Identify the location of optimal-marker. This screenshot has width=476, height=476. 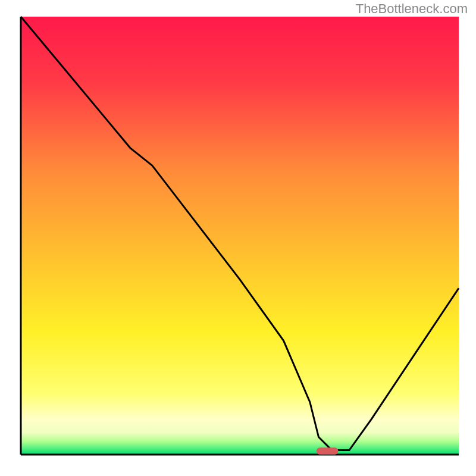
(327, 451).